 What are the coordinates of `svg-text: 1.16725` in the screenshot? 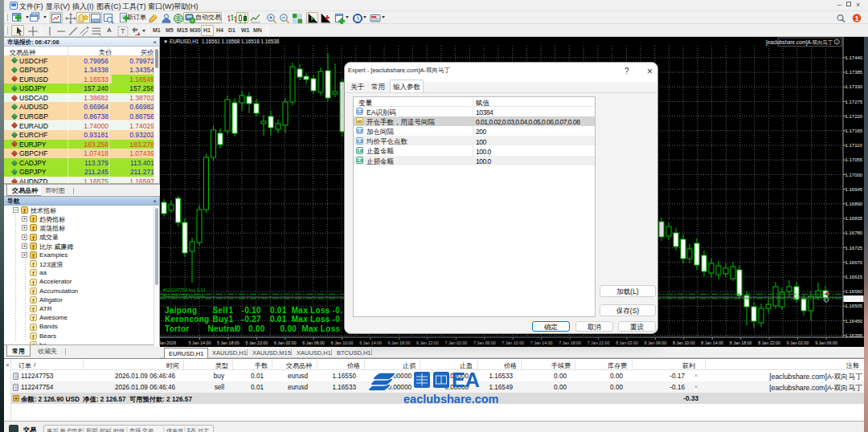 It's located at (854, 248).